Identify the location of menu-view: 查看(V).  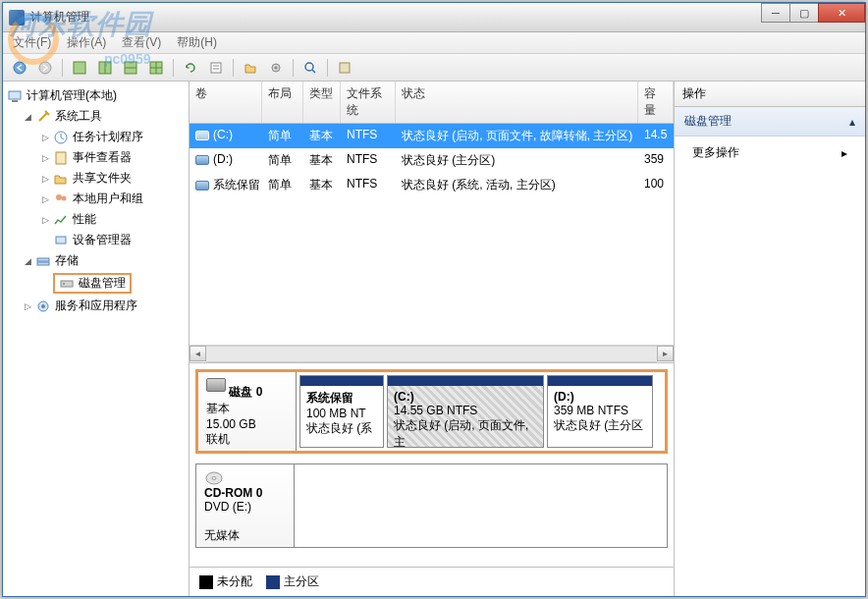
(141, 43).